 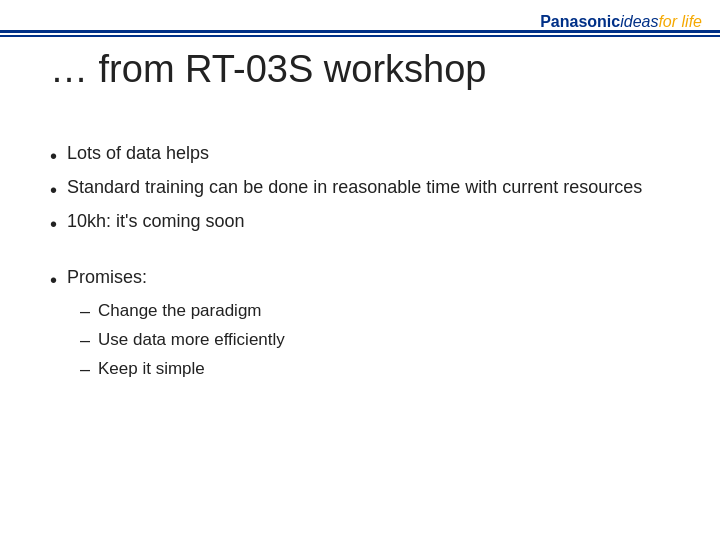 I want to click on sub-list-item: – Change the paradigm, so click(x=380, y=312).